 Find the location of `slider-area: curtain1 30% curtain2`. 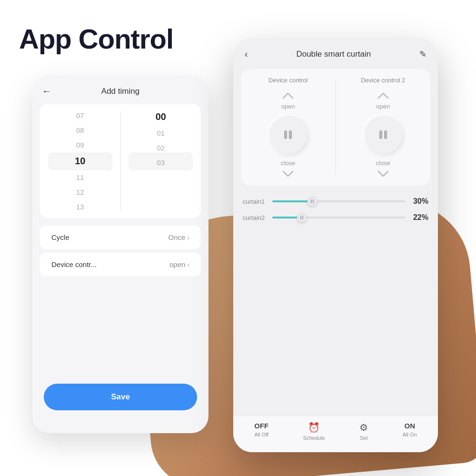

slider-area: curtain1 30% curtain2 is located at coordinates (336, 215).